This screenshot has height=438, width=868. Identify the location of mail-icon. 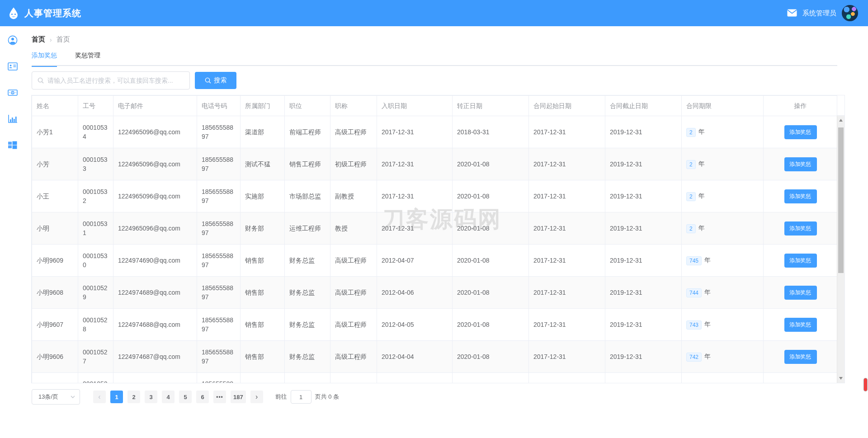
(792, 13).